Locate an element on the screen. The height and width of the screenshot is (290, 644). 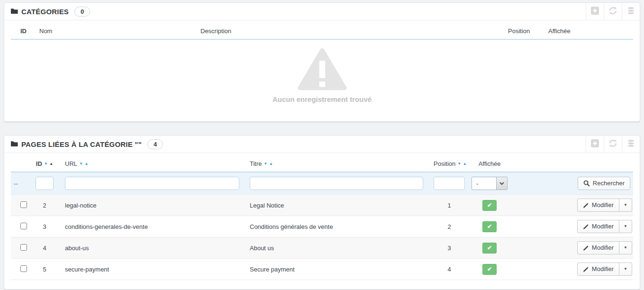
panel-toolbar is located at coordinates (613, 11).